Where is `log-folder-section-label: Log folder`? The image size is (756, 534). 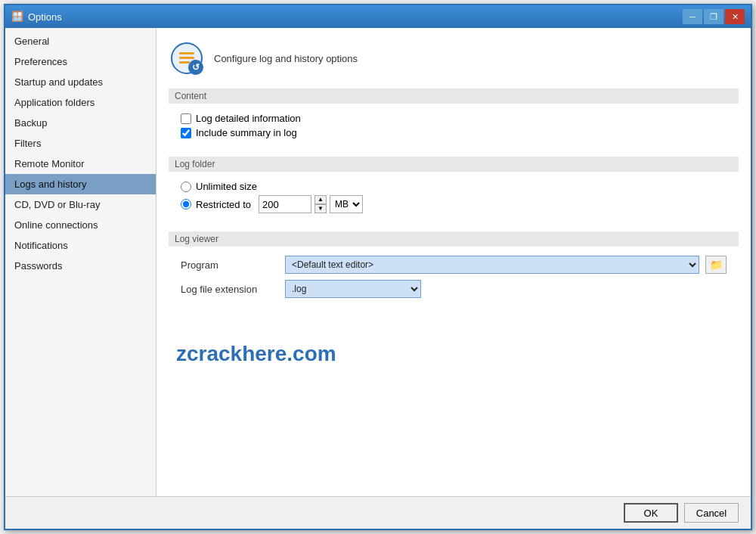 log-folder-section-label: Log folder is located at coordinates (454, 164).